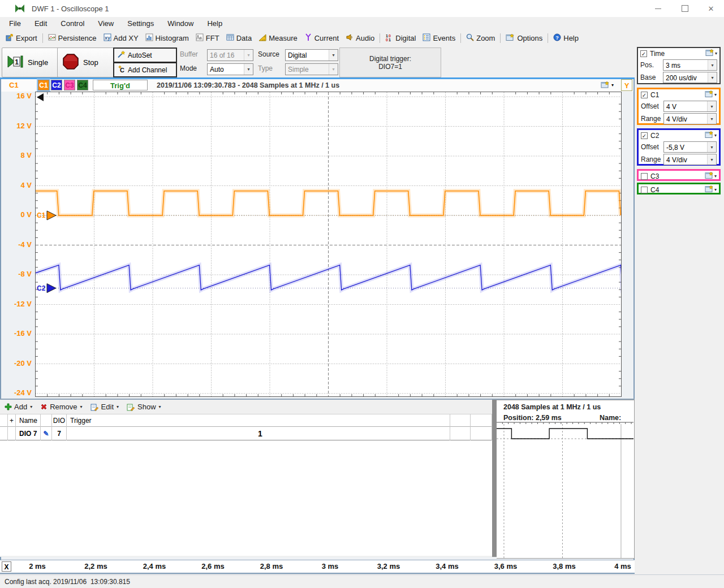  I want to click on c2-offset_label: Offset, so click(652, 147).